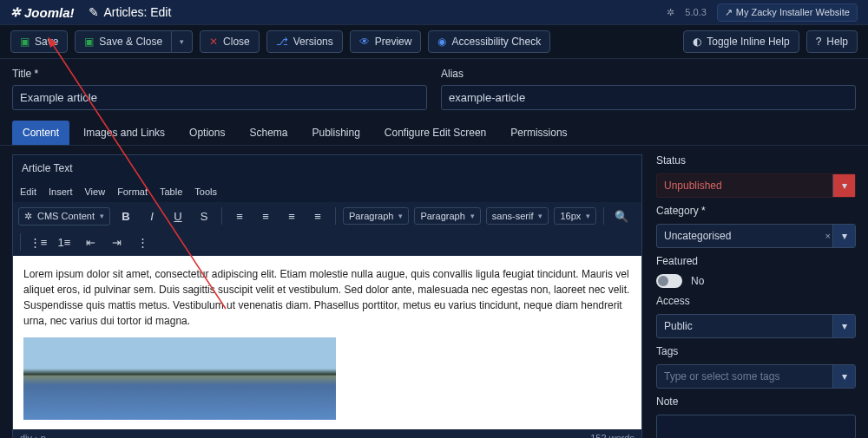 The width and height of the screenshot is (868, 438). I want to click on featured-toggle: No, so click(756, 281).